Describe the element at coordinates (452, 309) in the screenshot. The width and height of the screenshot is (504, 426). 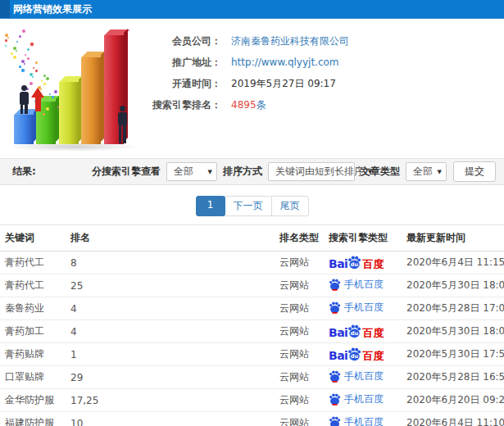
I see `updated-cell: 2020年5月28日 17:02` at that location.